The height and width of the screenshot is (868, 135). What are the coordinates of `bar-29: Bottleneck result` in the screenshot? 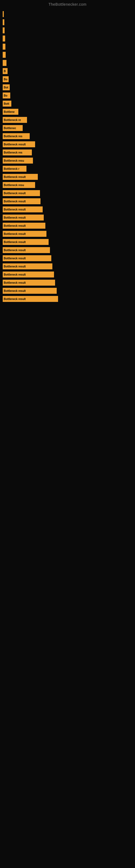 It's located at (26, 242).